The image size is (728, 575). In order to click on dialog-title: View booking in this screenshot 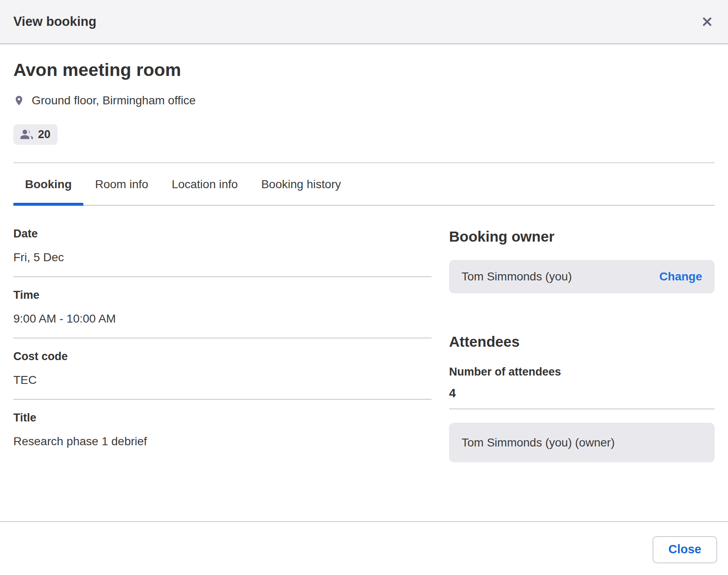, I will do `click(55, 22)`.